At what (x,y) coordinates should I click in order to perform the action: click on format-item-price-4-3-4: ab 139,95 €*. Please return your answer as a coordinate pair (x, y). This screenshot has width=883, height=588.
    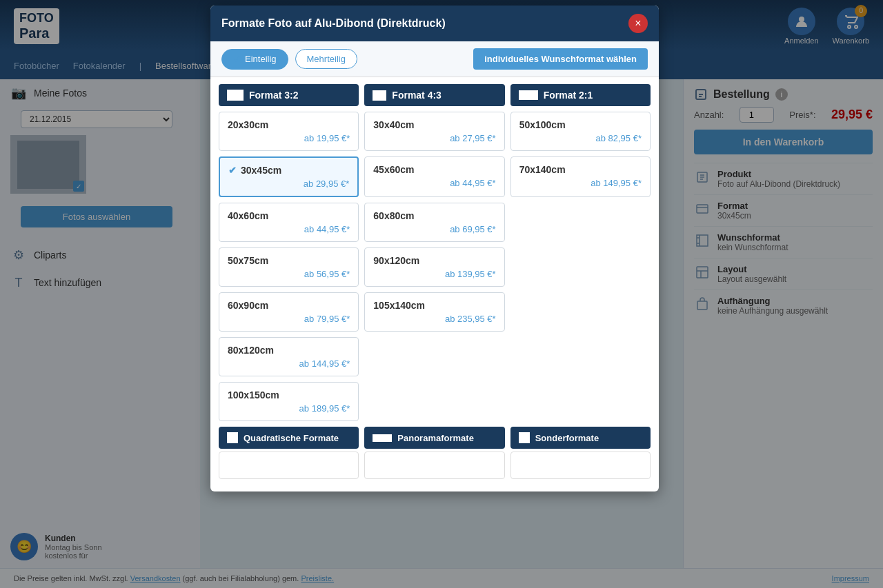
    Looking at the image, I should click on (435, 274).